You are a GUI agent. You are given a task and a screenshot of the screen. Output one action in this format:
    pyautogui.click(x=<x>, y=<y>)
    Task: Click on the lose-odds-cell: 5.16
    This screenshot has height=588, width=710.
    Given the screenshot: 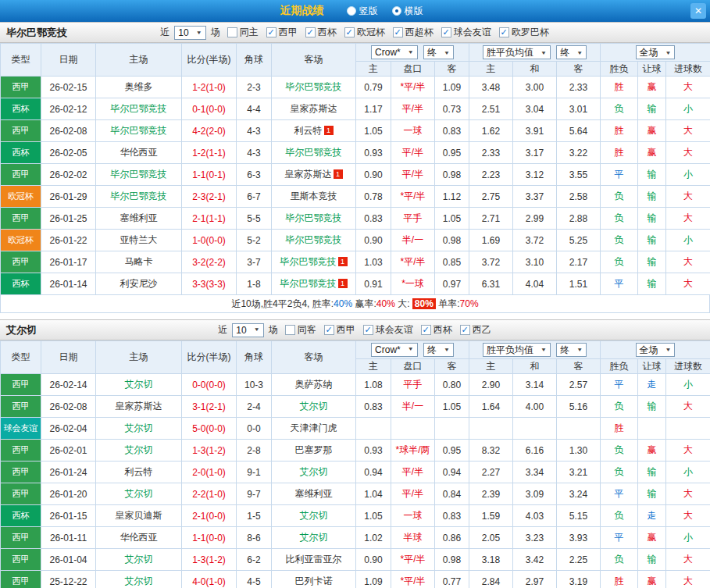 What is the action you would take?
    pyautogui.click(x=579, y=407)
    